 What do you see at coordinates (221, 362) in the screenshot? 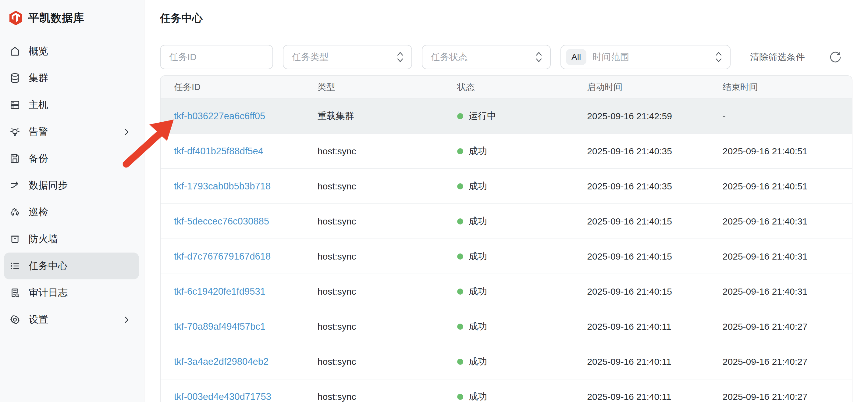
I see `task-id-link: tkf-3a4ae2df29804eb2` at bounding box center [221, 362].